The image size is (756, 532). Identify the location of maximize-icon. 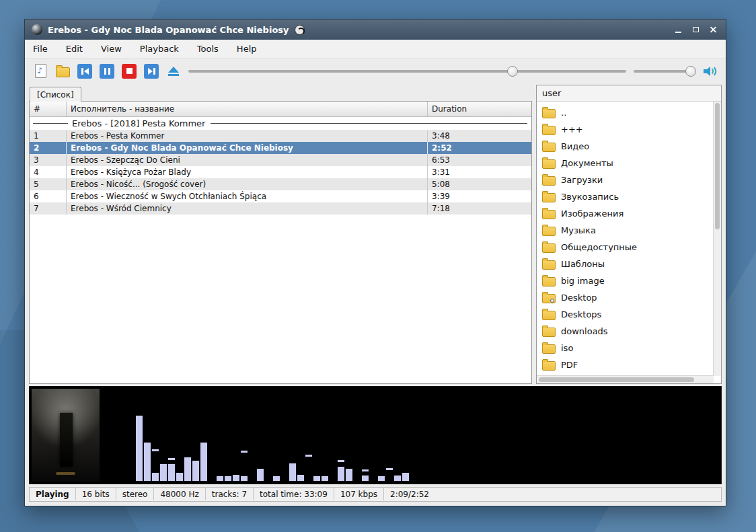
(695, 30).